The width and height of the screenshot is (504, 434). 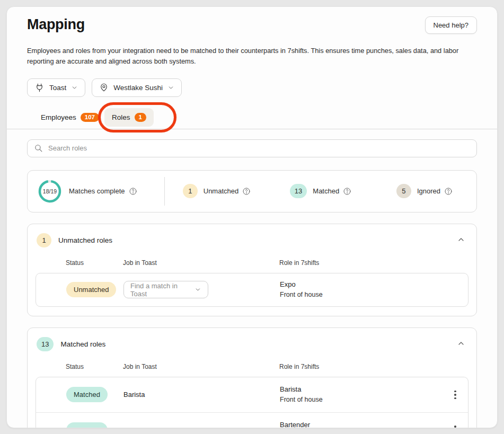 What do you see at coordinates (404, 191) in the screenshot?
I see `ignored-count-badge: 5` at bounding box center [404, 191].